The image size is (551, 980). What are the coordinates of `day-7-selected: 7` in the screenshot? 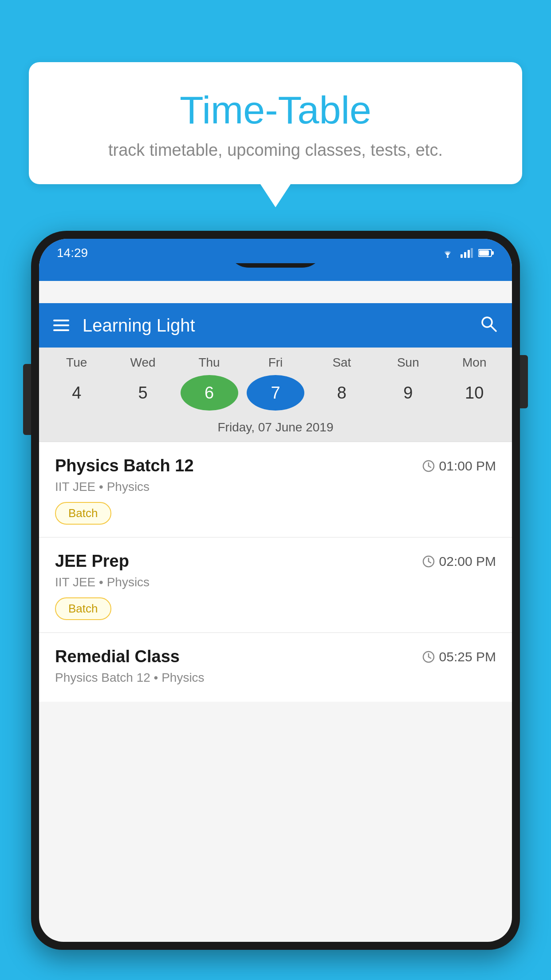 It's located at (276, 393).